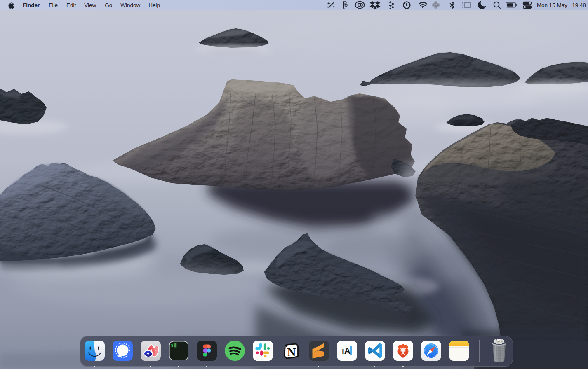 Image resolution: width=588 pixels, height=369 pixels. Describe the element at coordinates (291, 352) in the screenshot. I see `svg-text: N` at that location.